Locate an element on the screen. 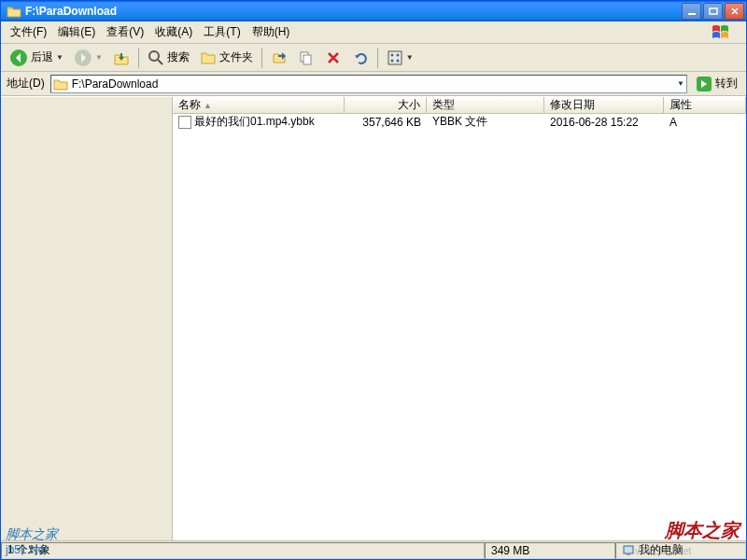 The width and height of the screenshot is (747, 560). address-bar: 地址(D) ▼ 转到 is located at coordinates (374, 84).